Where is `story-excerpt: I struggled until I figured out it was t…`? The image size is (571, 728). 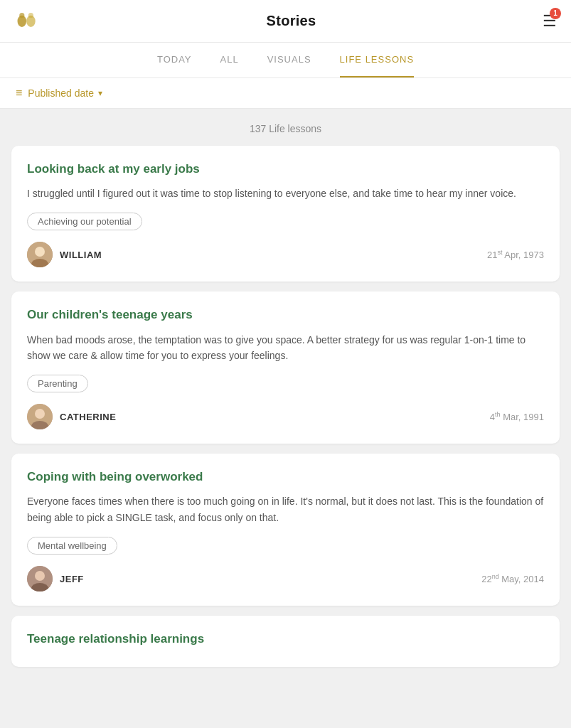
story-excerpt: I struggled until I figured out it was t… is located at coordinates (286, 193).